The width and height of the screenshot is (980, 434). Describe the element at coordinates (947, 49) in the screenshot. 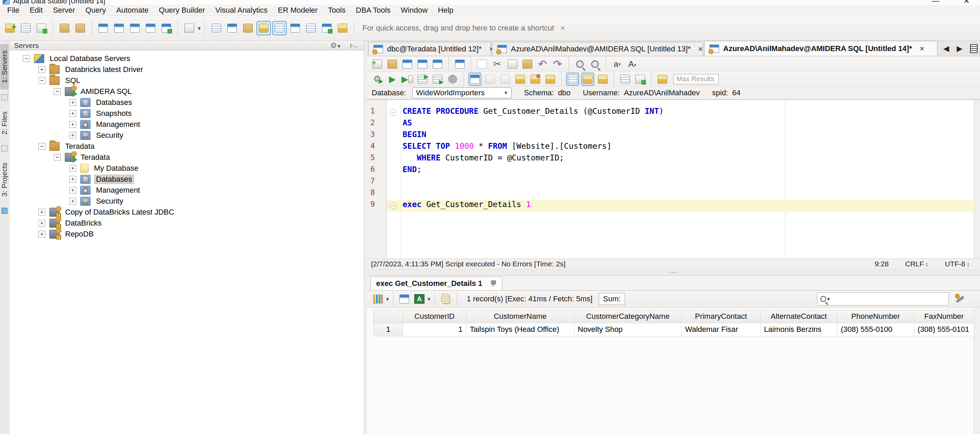

I see `tab-scroll-left-icon: ◀` at that location.